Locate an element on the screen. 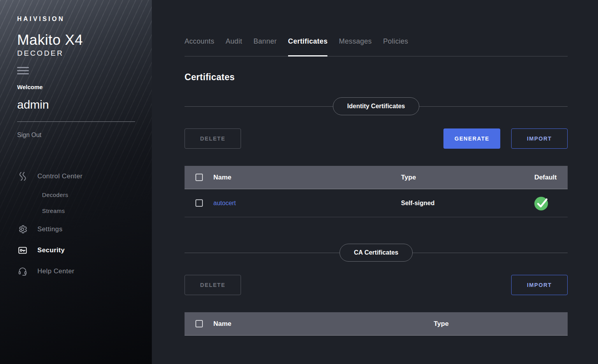 The image size is (598, 364). column-header-default: Default is located at coordinates (545, 178).